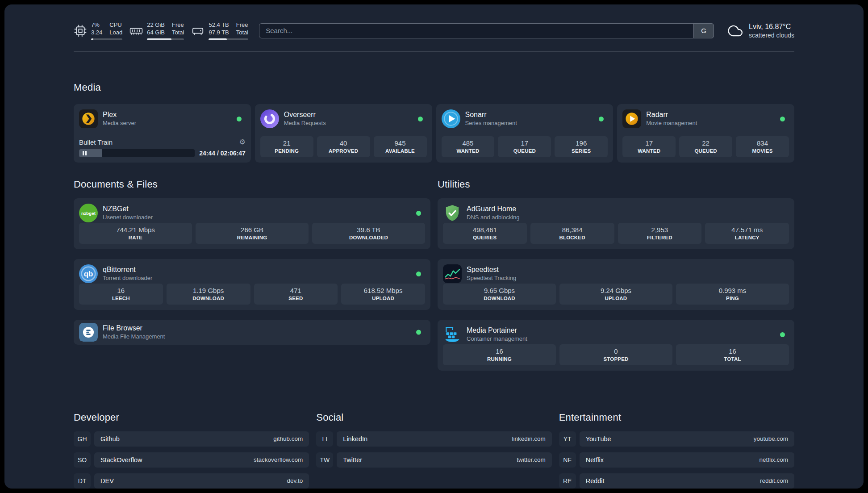 Image resolution: width=868 pixels, height=493 pixels. What do you see at coordinates (107, 39) in the screenshot?
I see `cpu-progress-bar` at bounding box center [107, 39].